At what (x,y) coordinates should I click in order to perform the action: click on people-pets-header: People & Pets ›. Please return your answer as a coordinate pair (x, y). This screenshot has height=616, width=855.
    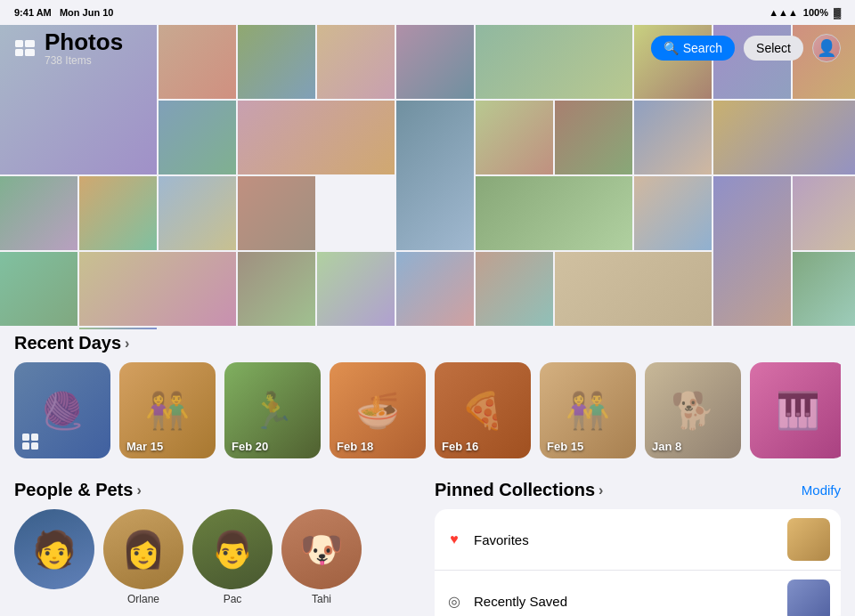
    Looking at the image, I should click on (217, 488).